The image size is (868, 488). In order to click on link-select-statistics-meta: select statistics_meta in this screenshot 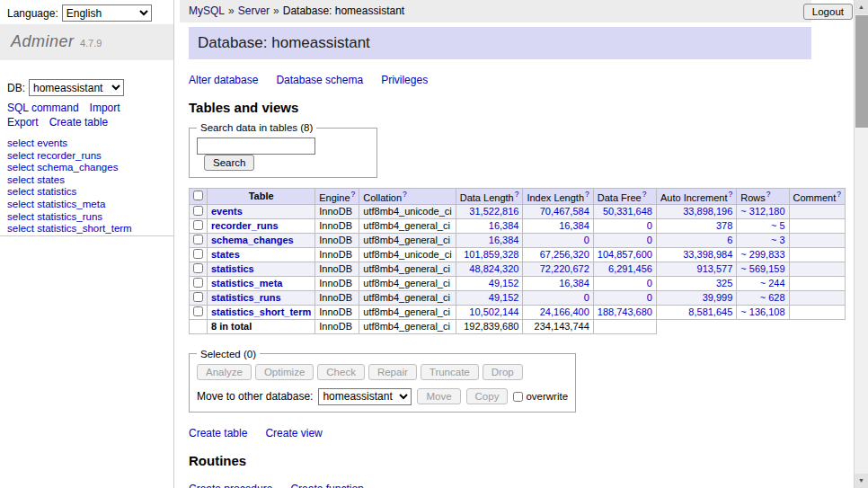, I will do `click(70, 205)`.